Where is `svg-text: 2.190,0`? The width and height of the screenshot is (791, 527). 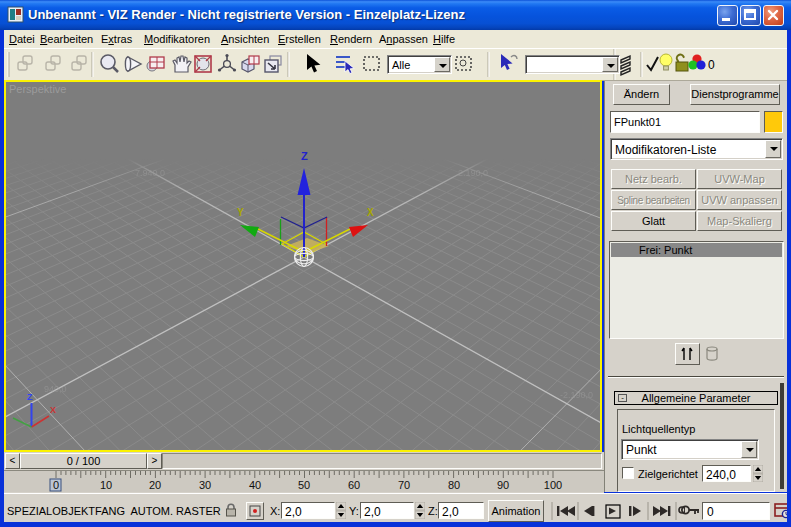
svg-text: 2.190,0 is located at coordinates (473, 173).